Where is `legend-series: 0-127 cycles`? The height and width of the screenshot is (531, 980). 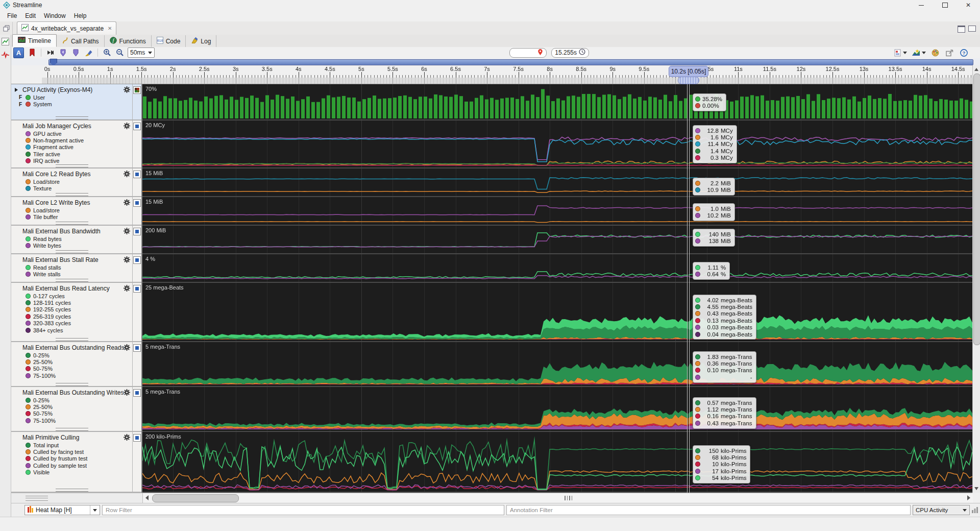
legend-series: 0-127 cycles is located at coordinates (71, 296).